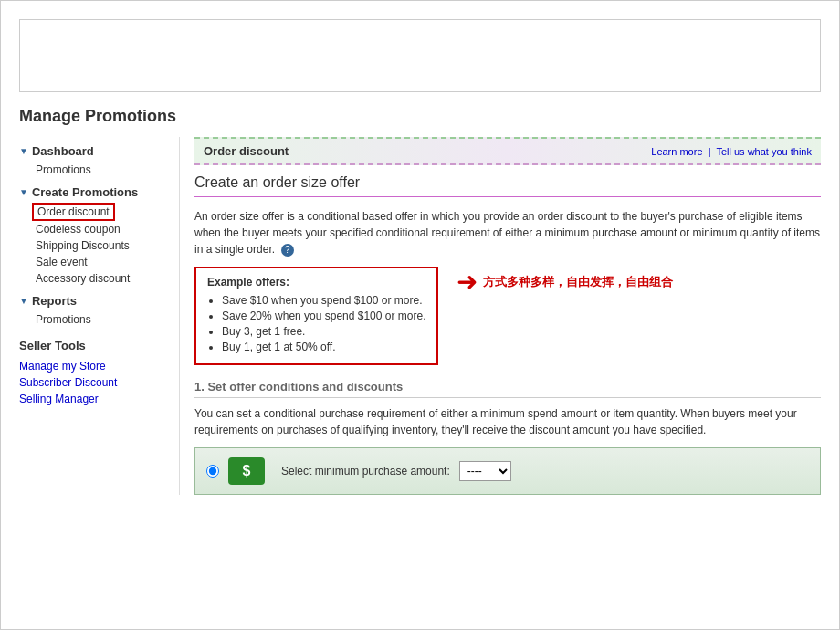  I want to click on sidebar-section-label-3: Reports, so click(55, 301).